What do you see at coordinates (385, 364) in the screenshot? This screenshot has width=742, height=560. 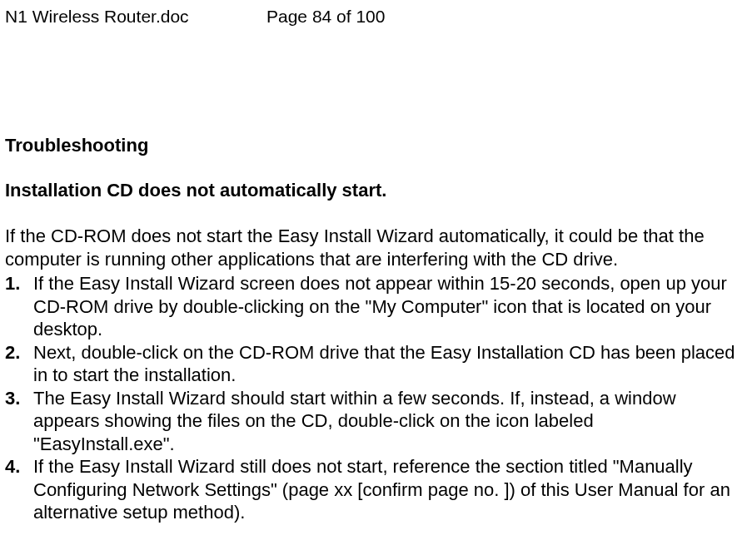 I see `step-text: Next, double-click on the CD-ROM drive t…` at bounding box center [385, 364].